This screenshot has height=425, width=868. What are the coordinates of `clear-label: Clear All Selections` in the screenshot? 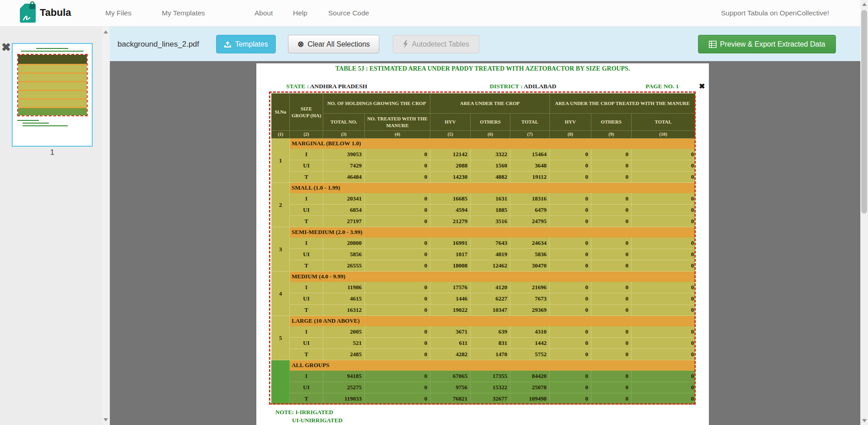 It's located at (339, 44).